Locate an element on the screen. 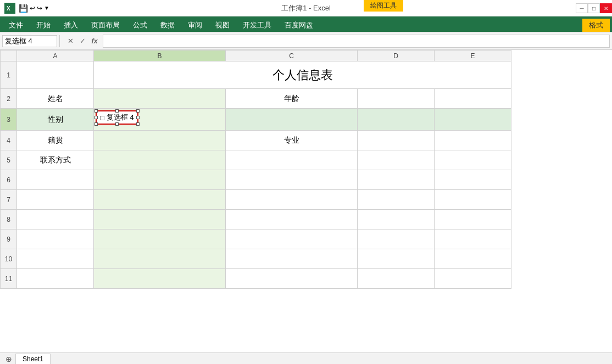 The height and width of the screenshot is (364, 612). row-header-1: 1 is located at coordinates (9, 75).